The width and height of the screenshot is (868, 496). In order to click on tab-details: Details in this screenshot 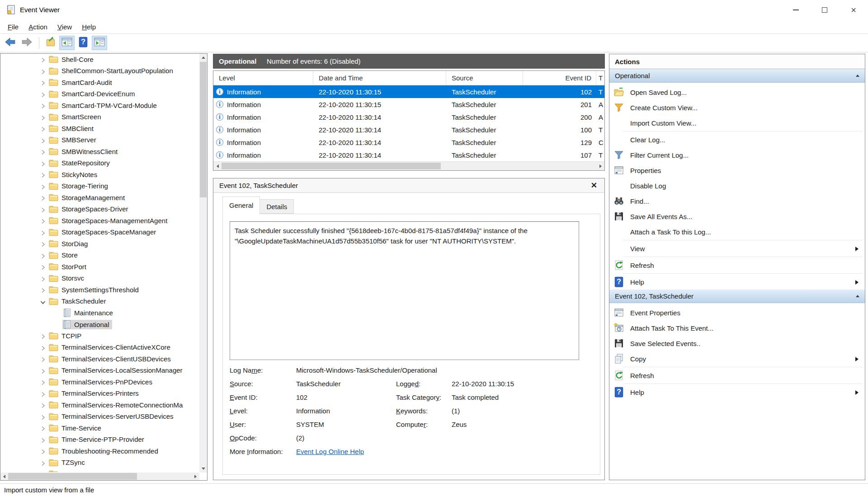, I will do `click(277, 206)`.